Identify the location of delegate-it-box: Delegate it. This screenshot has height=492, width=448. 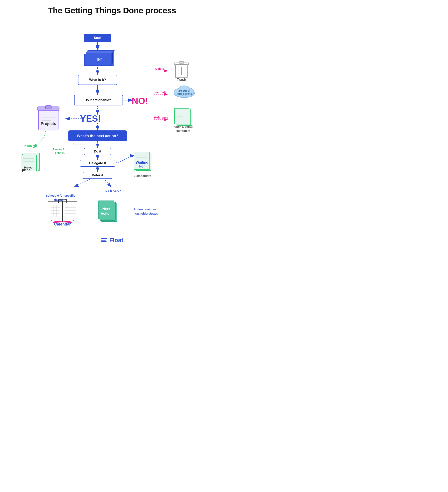
(98, 163).